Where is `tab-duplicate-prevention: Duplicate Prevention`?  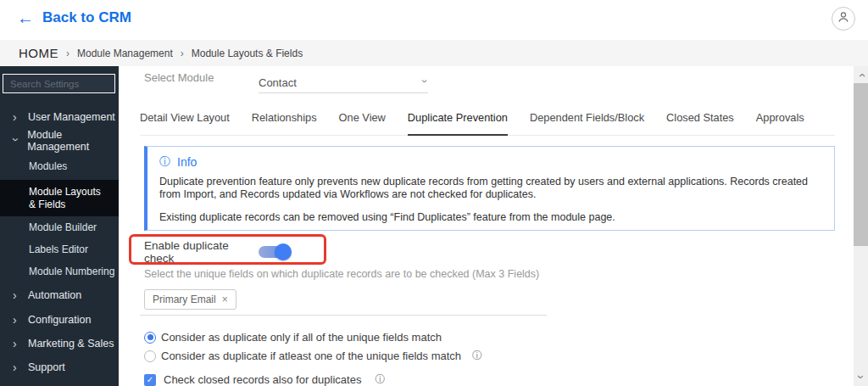
tab-duplicate-prevention: Duplicate Prevention is located at coordinates (458, 124).